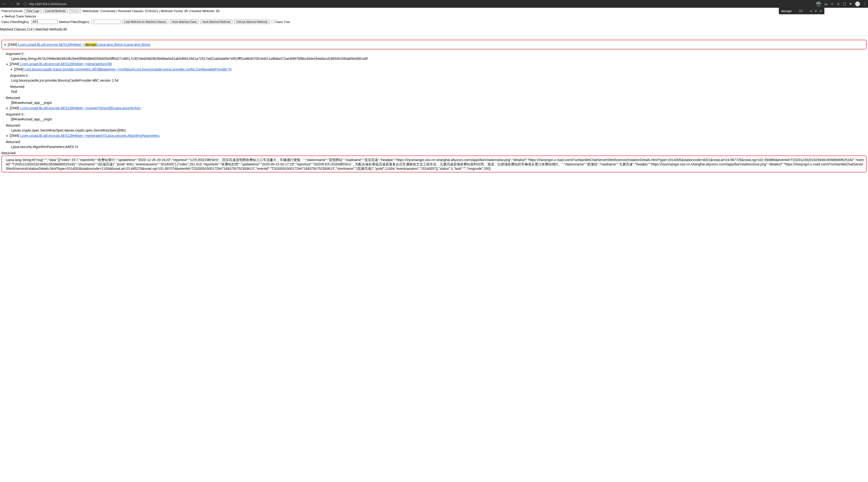  What do you see at coordinates (145, 22) in the screenshot?
I see `load-matched-classes-button: Load Methods for Matched Classes` at bounding box center [145, 22].